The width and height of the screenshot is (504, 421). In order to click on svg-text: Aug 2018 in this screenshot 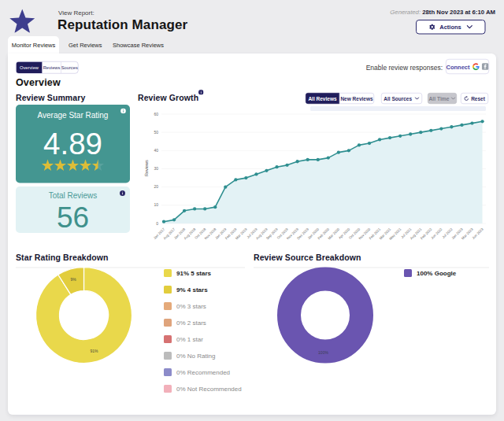, I will do `click(191, 233)`.